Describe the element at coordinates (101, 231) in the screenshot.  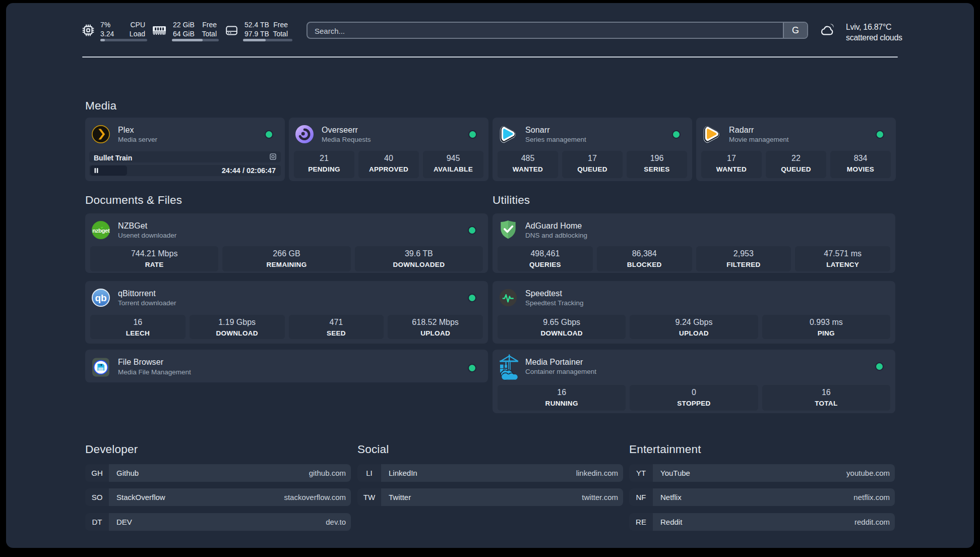
I see `svg-text: nzbget` at that location.